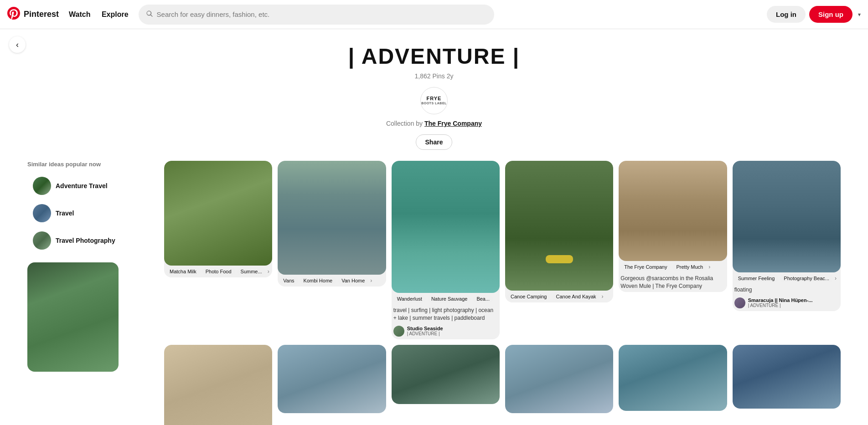 Image resolution: width=868 pixels, height=425 pixels. Describe the element at coordinates (814, 15) in the screenshot. I see `header-right: Log in Sign up ▾` at that location.